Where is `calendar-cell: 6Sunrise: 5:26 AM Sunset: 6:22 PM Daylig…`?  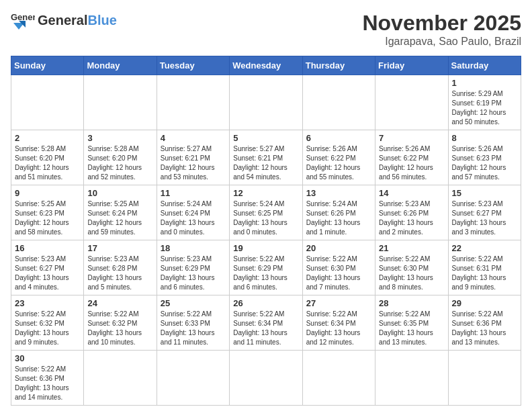
calendar-cell: 6Sunrise: 5:26 AM Sunset: 6:22 PM Daylig… is located at coordinates (339, 158).